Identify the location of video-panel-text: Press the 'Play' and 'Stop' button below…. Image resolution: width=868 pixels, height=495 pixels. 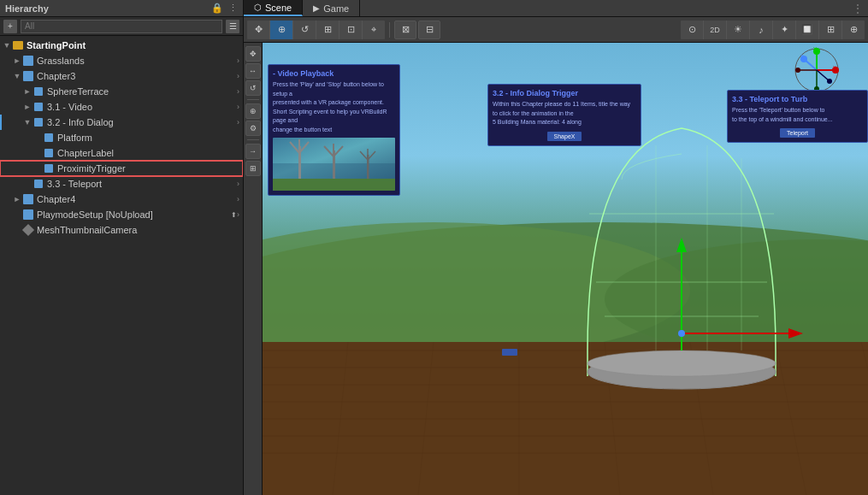
(334, 108).